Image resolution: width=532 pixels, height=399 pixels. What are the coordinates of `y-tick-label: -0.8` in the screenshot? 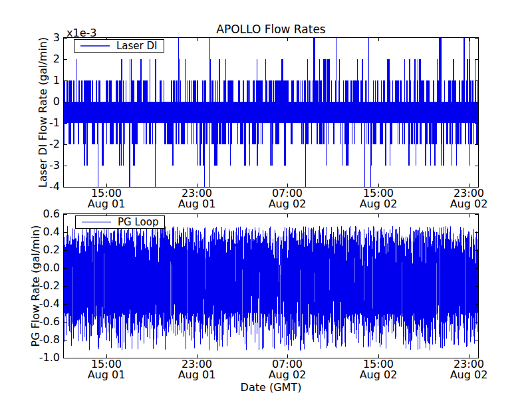 It's located at (40, 340).